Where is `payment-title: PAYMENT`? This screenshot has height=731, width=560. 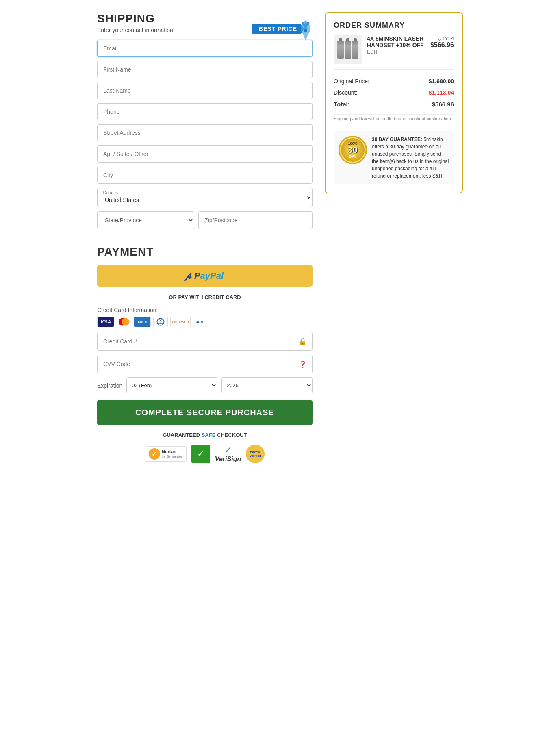
payment-title: PAYMENT is located at coordinates (205, 252).